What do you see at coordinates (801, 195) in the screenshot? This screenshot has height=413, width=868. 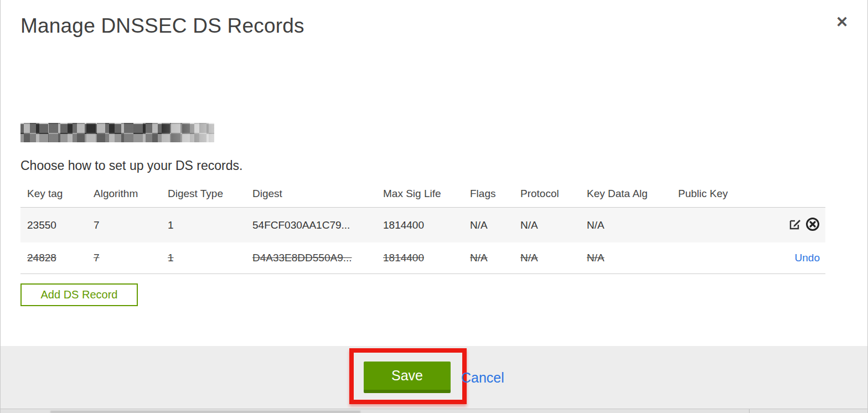 I see `col-header-actions` at bounding box center [801, 195].